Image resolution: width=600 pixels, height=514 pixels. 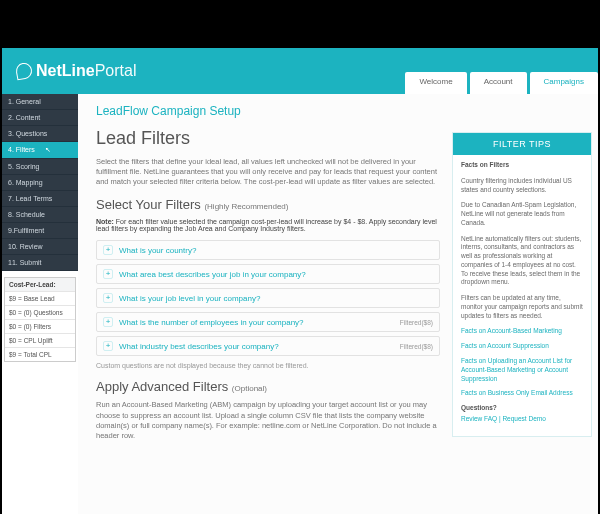 I want to click on wizard-steps: 1. General 2. Content 3. Questions 4. Fi…, so click(x=40, y=182).